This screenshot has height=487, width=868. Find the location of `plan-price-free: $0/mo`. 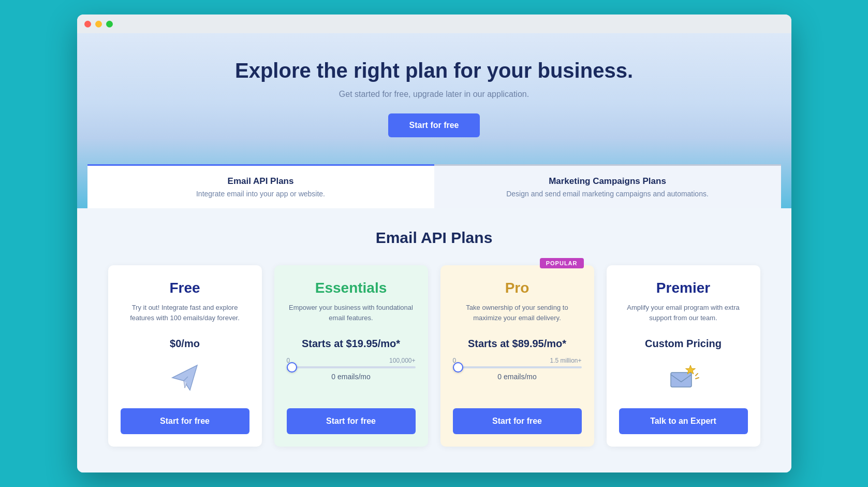

plan-price-free: $0/mo is located at coordinates (185, 344).